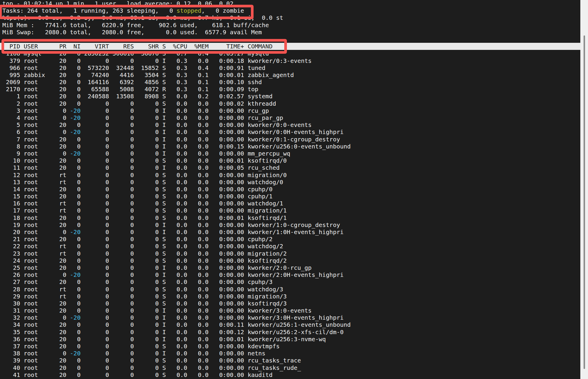  What do you see at coordinates (226, 218) in the screenshot?
I see `cell-time: 0:00.01` at bounding box center [226, 218].